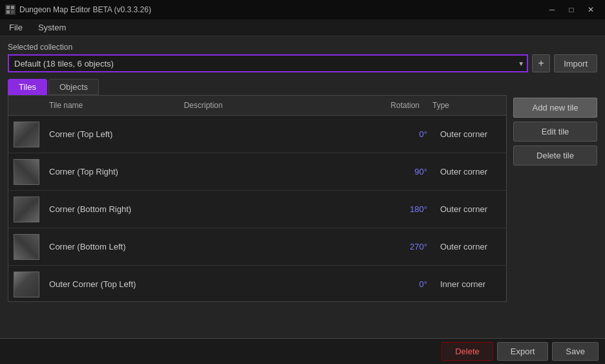 The image size is (605, 364). Describe the element at coordinates (112, 247) in the screenshot. I see `tile-name: Corner (Bottom Left)` at that location.